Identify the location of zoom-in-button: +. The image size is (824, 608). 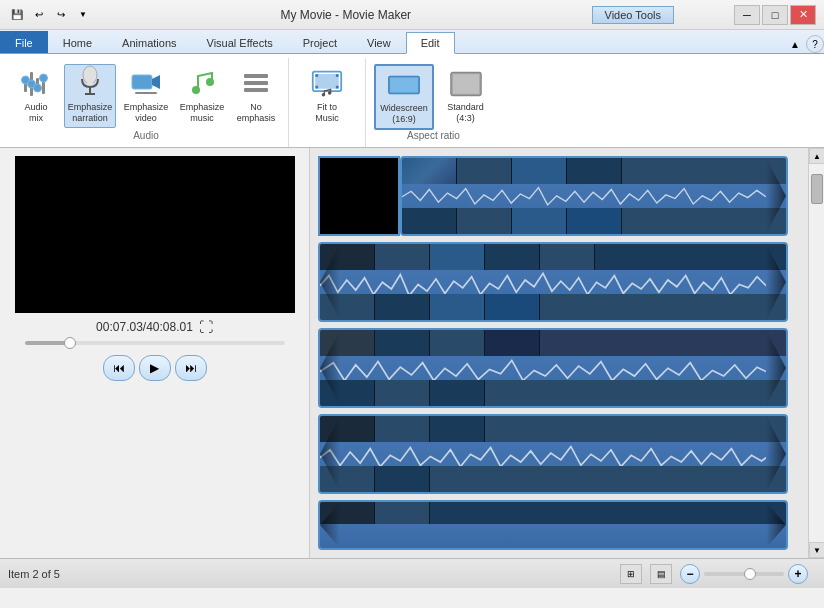
(798, 574).